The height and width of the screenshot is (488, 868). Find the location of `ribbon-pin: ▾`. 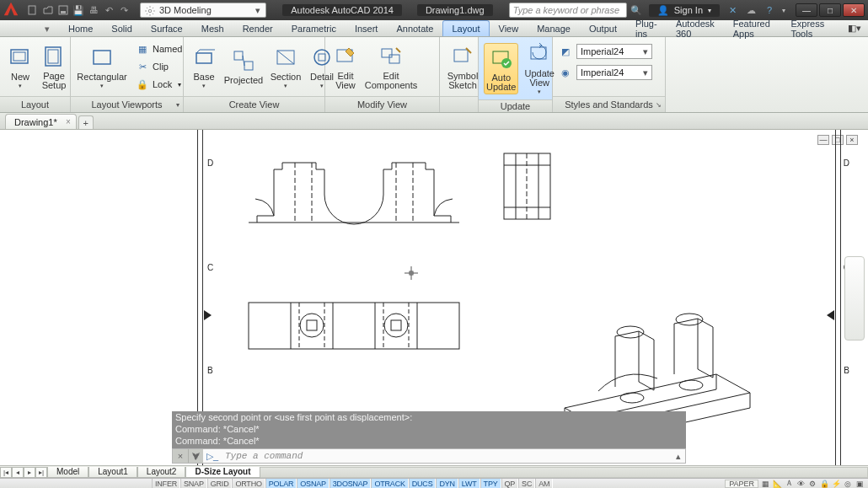

ribbon-pin: ▾ is located at coordinates (47, 29).